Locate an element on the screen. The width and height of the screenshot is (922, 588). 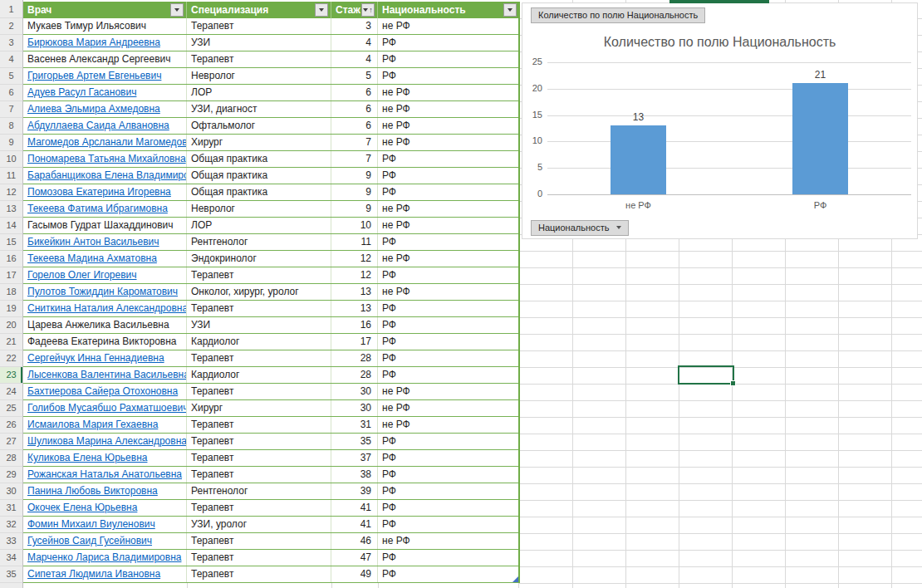
row-header: 26 is located at coordinates (12, 425).